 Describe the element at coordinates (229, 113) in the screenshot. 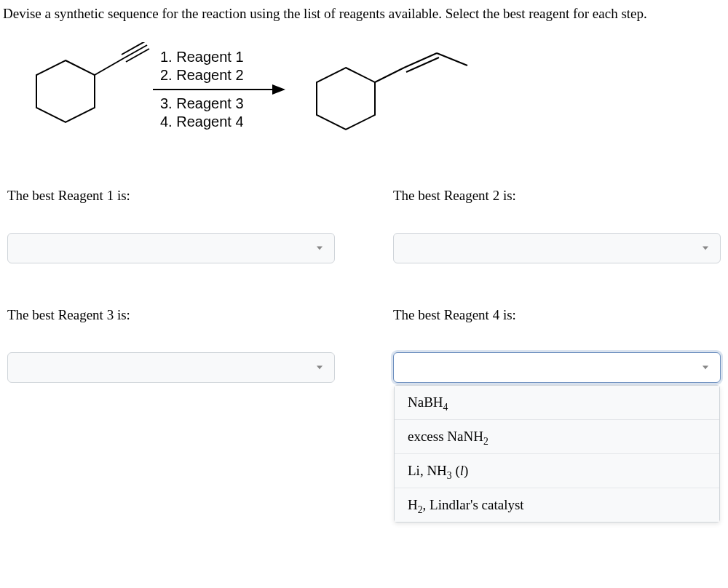

I see `reagents-below-arrow: 3. Reagent 3 4. Reagent 4` at that location.